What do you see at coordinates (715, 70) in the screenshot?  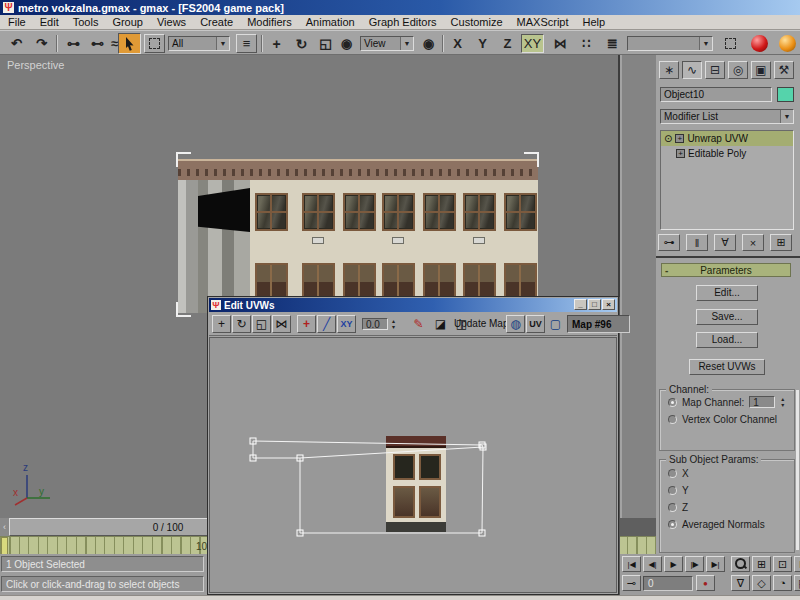 I see `tab-hierarchy-icon: ⊟` at bounding box center [715, 70].